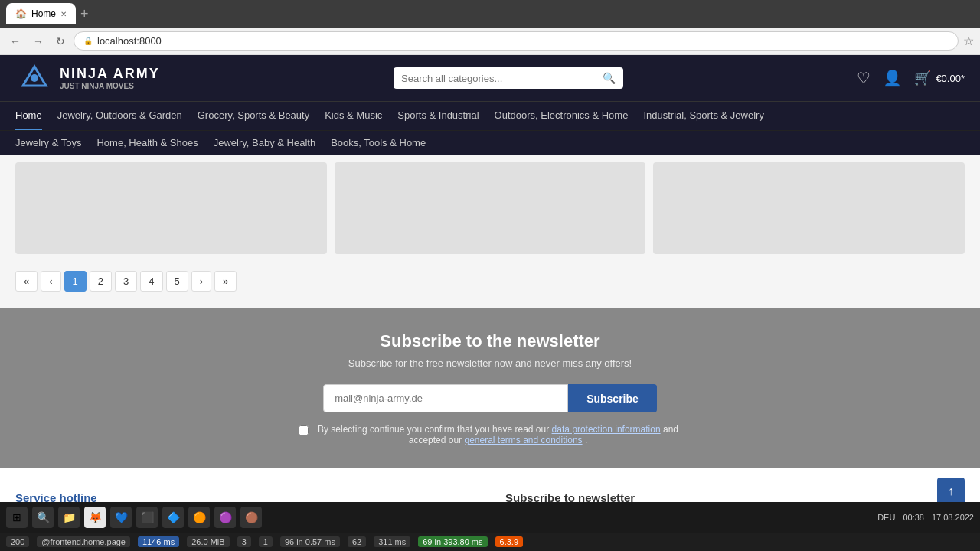 The height and width of the screenshot is (551, 980). What do you see at coordinates (913, 517) in the screenshot?
I see `tray-time: 00:38` at bounding box center [913, 517].